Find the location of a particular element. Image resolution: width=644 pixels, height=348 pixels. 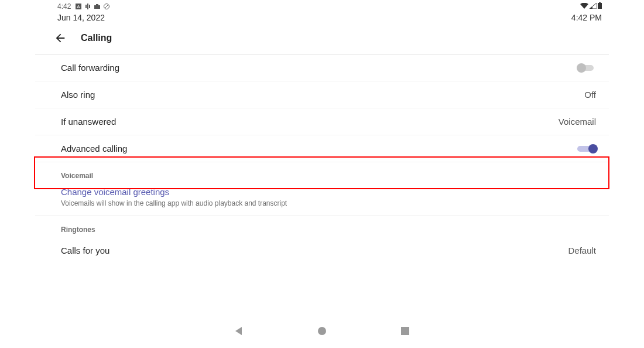

section-ringtones: Ringtones is located at coordinates (322, 227).